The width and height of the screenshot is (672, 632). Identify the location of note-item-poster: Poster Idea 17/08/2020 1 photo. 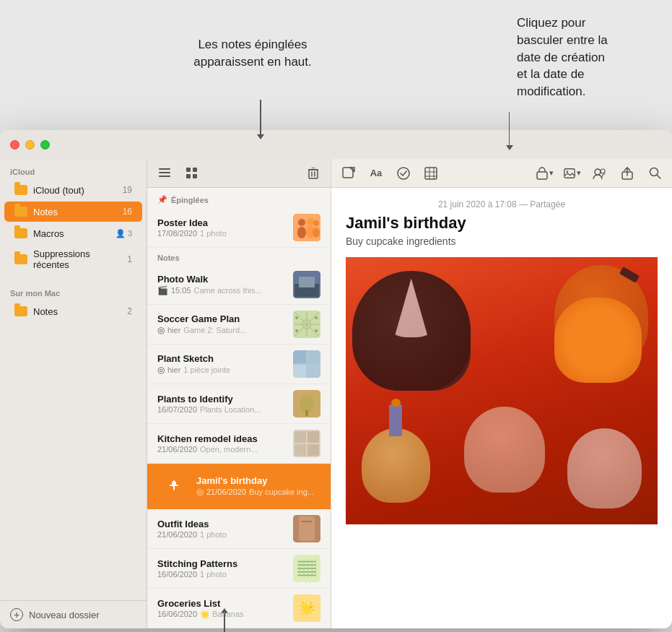
(239, 228).